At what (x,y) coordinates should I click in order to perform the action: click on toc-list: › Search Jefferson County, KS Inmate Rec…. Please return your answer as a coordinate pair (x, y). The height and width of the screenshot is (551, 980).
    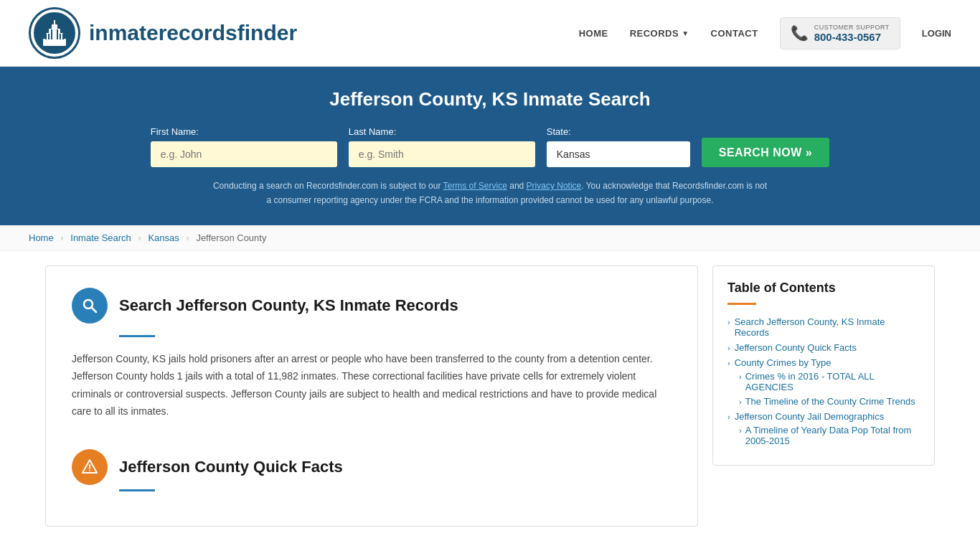
    Looking at the image, I should click on (824, 382).